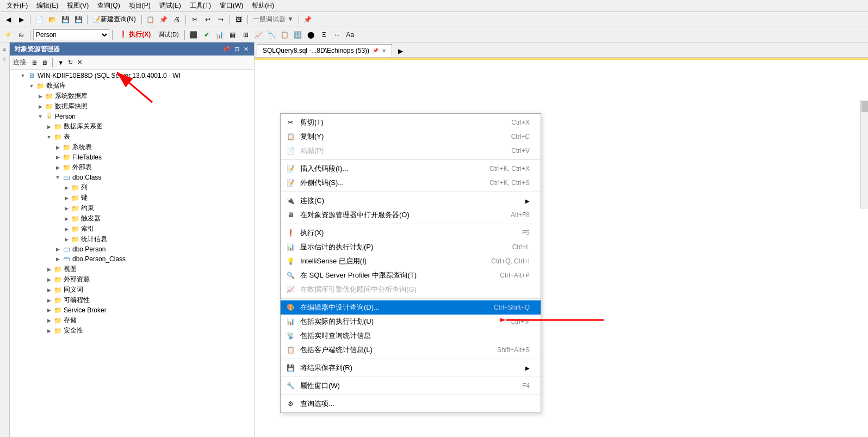 This screenshot has width=868, height=437. What do you see at coordinates (61, 63) in the screenshot?
I see `filter-btn: ▼` at bounding box center [61, 63].